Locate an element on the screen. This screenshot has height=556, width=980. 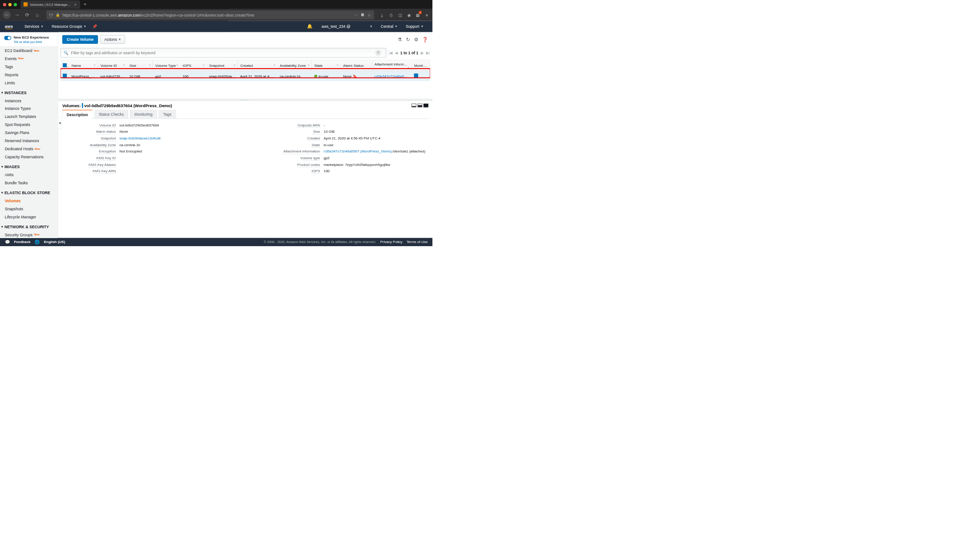
sidebar-section: INSTANCES is located at coordinates (29, 91).